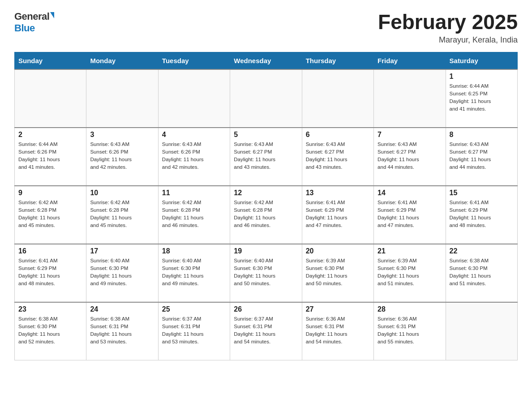 The image size is (532, 411). I want to click on calendar-week-4: 23Sunrise: 6:38 AM Sunset: 6:30 PM Dayli…, so click(266, 331).